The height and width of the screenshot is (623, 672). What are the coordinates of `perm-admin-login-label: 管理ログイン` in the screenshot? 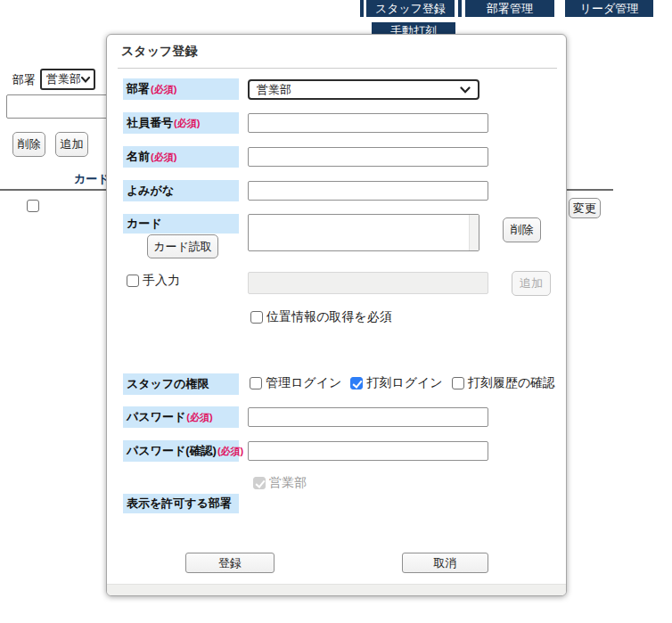 It's located at (303, 383).